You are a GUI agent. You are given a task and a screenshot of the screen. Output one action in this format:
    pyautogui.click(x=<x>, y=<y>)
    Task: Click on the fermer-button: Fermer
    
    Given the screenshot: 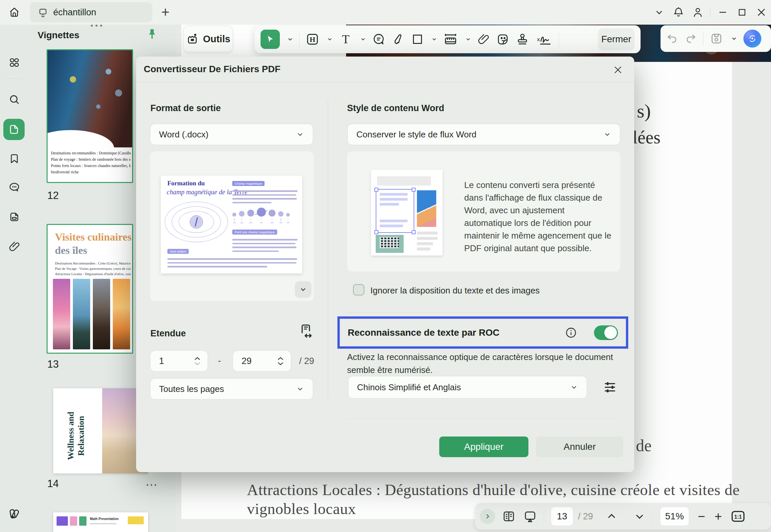 What is the action you would take?
    pyautogui.click(x=616, y=39)
    